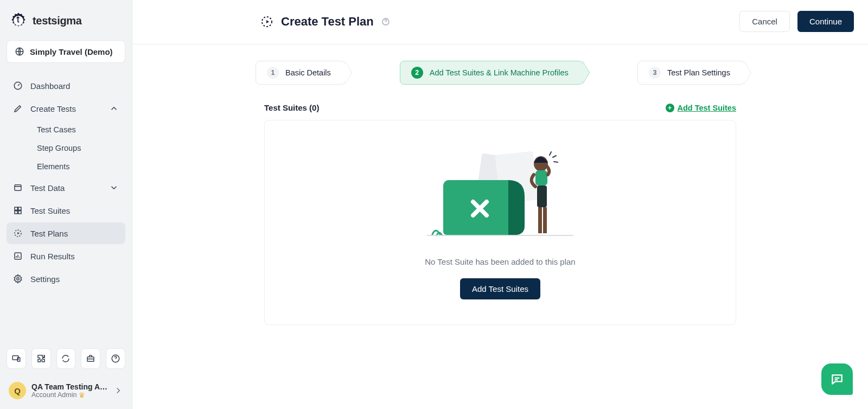 The image size is (868, 409). I want to click on nav-label: Run Results, so click(53, 256).